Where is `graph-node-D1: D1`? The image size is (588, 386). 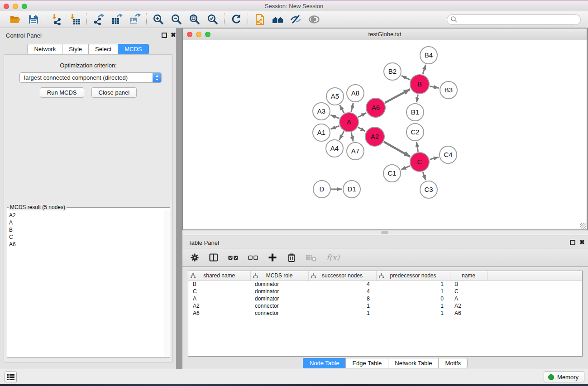 graph-node-D1: D1 is located at coordinates (352, 189).